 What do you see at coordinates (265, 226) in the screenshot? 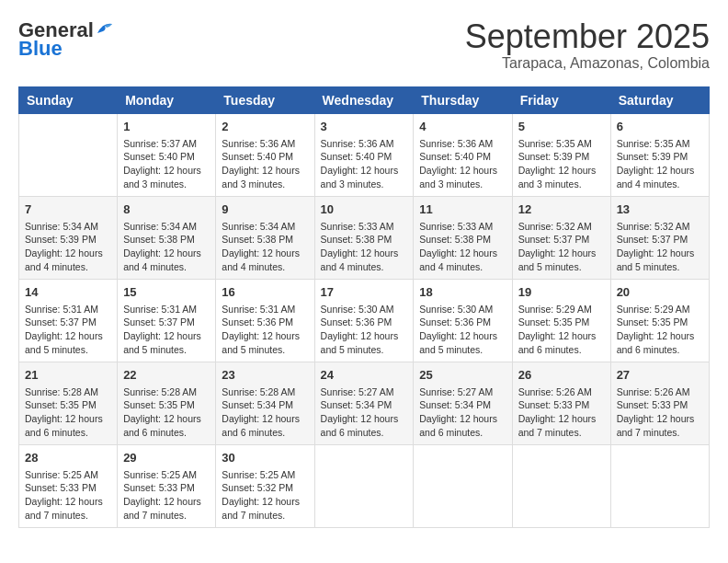
I see `day-info: Sunrise: 5:34 AM` at bounding box center [265, 226].